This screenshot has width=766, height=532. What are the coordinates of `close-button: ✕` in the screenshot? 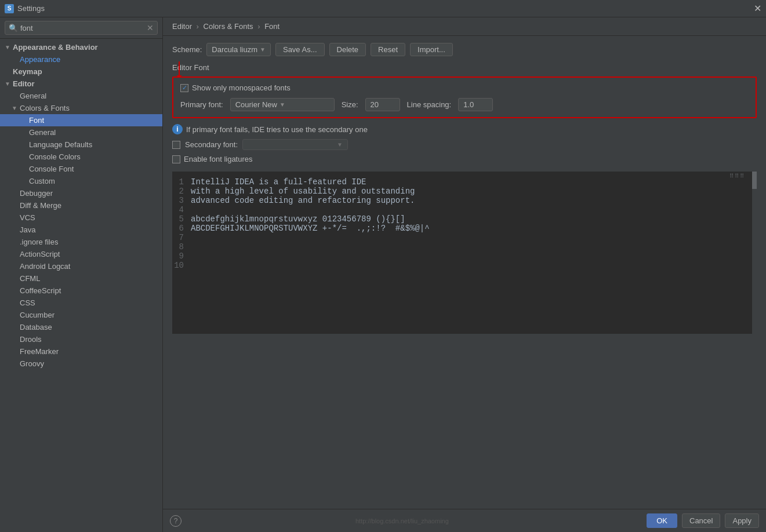 It's located at (757, 8).